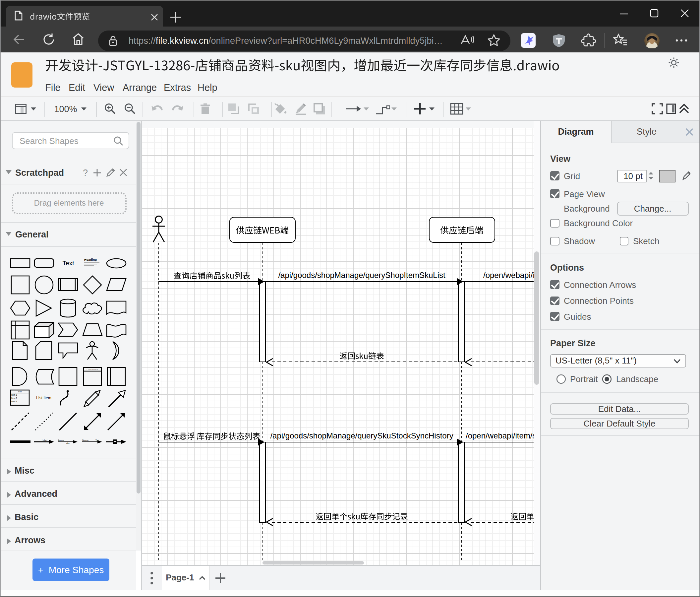  I want to click on svg-text: Tgt, so click(97, 440).